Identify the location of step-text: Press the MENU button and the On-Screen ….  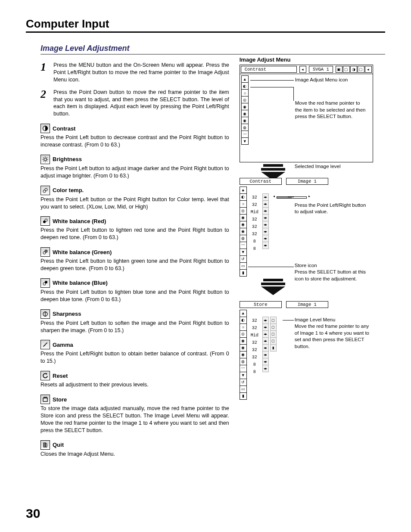
(141, 72).